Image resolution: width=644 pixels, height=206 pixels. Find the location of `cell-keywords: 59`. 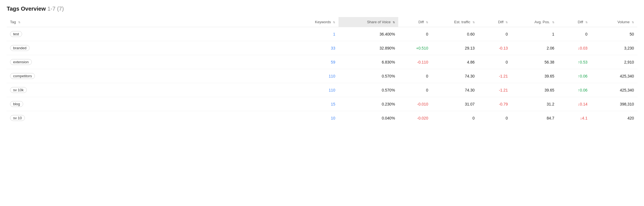

cell-keywords: 59 is located at coordinates (315, 62).